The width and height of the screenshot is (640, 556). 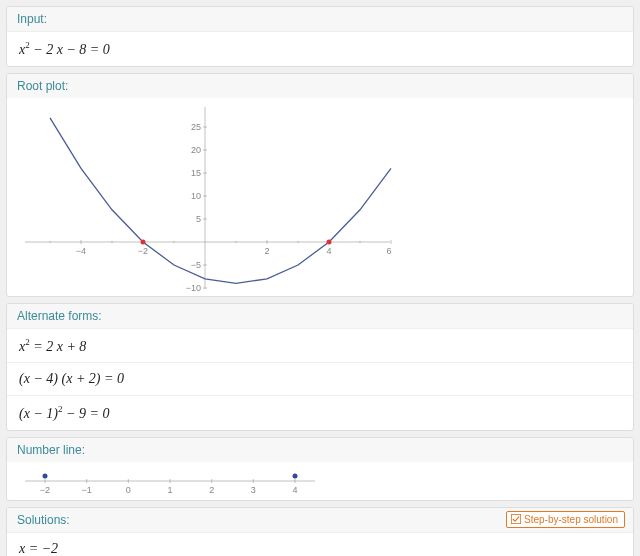 What do you see at coordinates (320, 412) in the screenshot?
I see `altform-row: (x − 1)2 − 9 = 0` at bounding box center [320, 412].